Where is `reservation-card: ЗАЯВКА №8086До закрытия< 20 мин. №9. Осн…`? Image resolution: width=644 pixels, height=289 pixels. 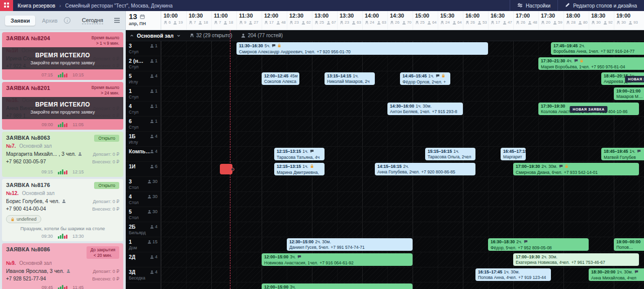 reservation-card: ЗАЯВКА №8086До закрытия< 20 мин. №9. Осн… is located at coordinates (62, 266).